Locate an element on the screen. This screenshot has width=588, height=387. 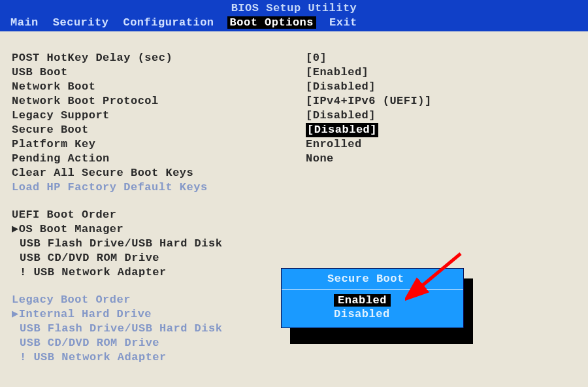
uefi-boot-order-heading: UEFI Boot Order is located at coordinates (294, 215).